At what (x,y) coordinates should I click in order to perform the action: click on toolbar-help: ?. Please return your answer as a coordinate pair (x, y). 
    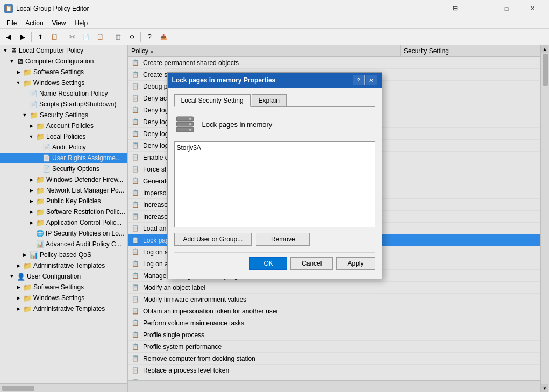
    Looking at the image, I should click on (149, 37).